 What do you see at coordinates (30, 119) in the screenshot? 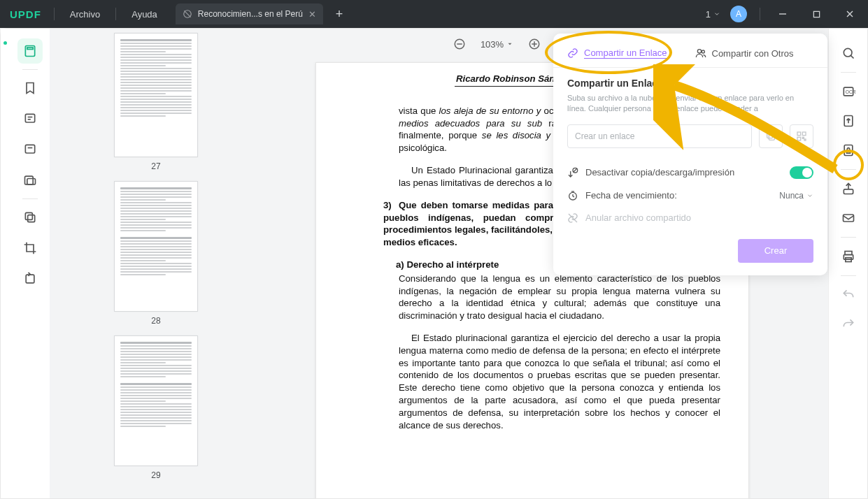
I see `sidebar-annotations` at bounding box center [30, 119].